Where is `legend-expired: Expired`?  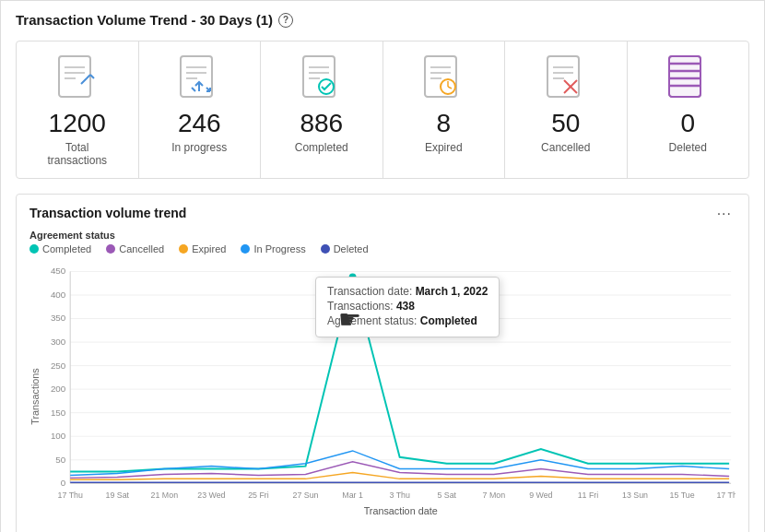 legend-expired: Expired is located at coordinates (203, 249).